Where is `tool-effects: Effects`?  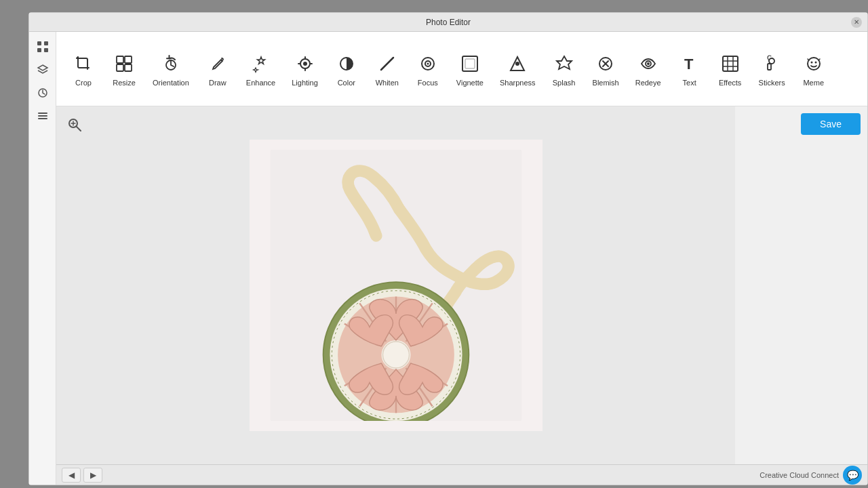 tool-effects: Effects is located at coordinates (730, 69).